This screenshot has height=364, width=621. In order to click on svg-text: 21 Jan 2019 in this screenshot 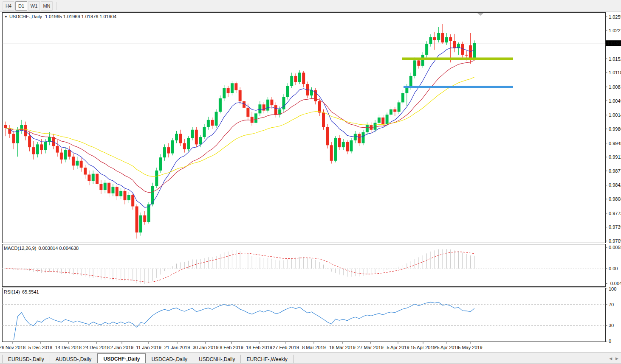, I will do `click(178, 347)`.